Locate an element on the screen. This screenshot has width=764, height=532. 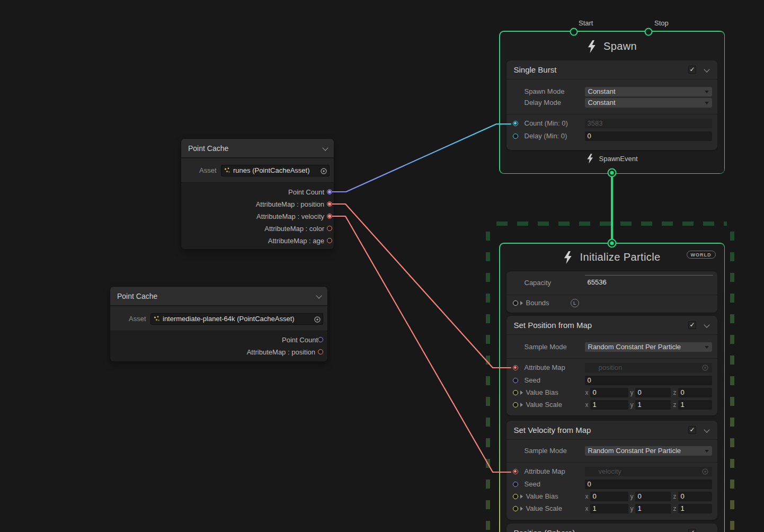
output-row: AttributeMap : age is located at coordinates (257, 241).